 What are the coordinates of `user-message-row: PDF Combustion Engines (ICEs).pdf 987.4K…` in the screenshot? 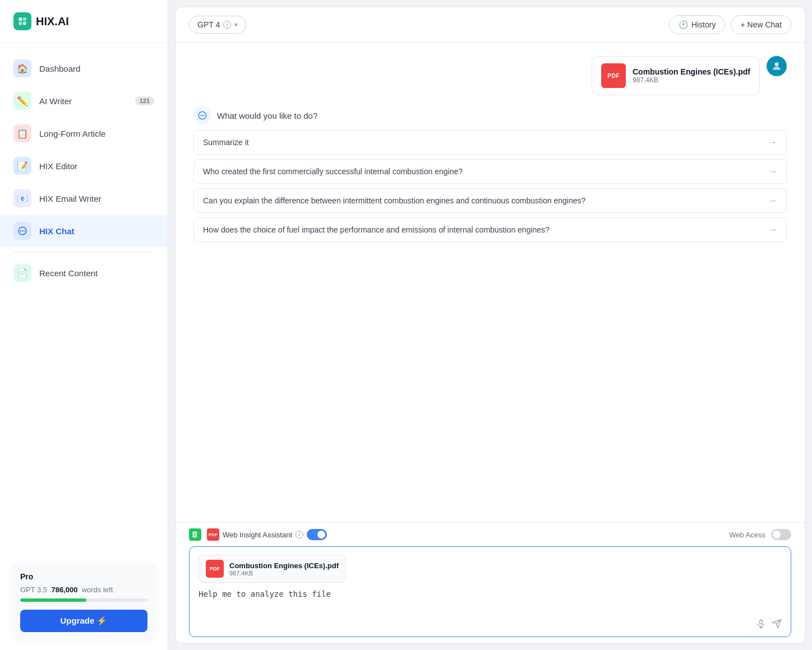 It's located at (490, 76).